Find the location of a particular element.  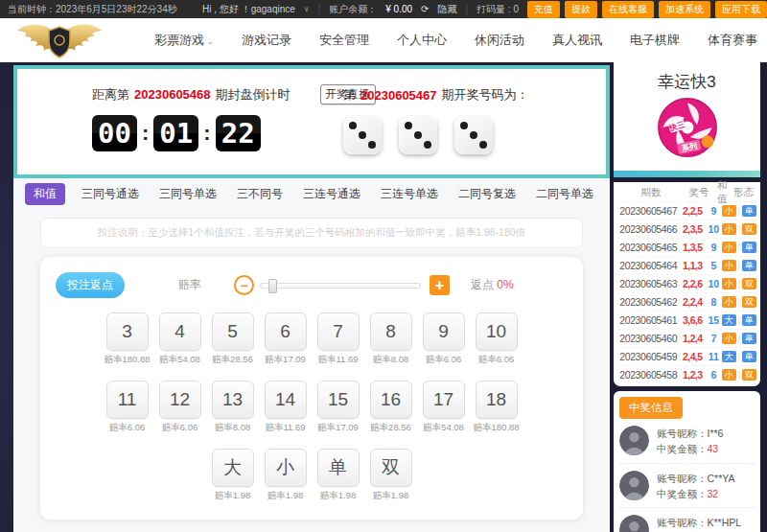

tab-6: 二同号复选 is located at coordinates (487, 194).